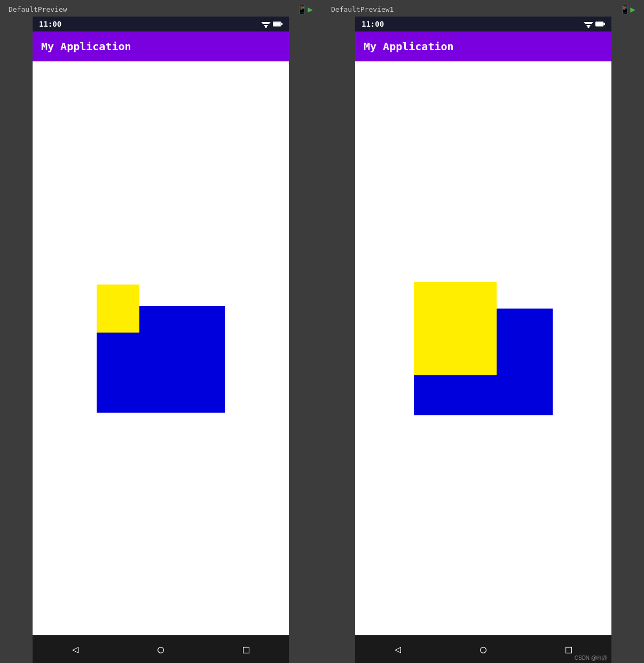  Describe the element at coordinates (591, 658) in the screenshot. I see `csdn-watermark: CSDN @唯鹿` at that location.